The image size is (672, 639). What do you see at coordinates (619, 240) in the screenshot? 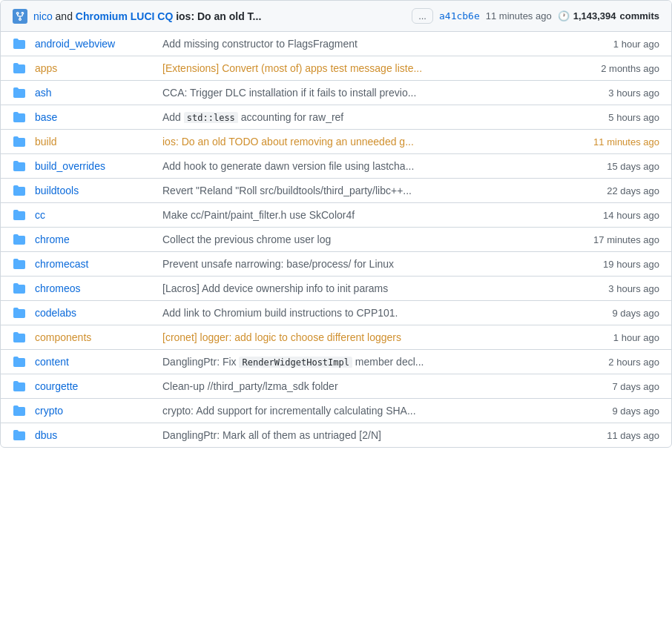
I see `commit-time: 17 minutes ago` at bounding box center [619, 240].